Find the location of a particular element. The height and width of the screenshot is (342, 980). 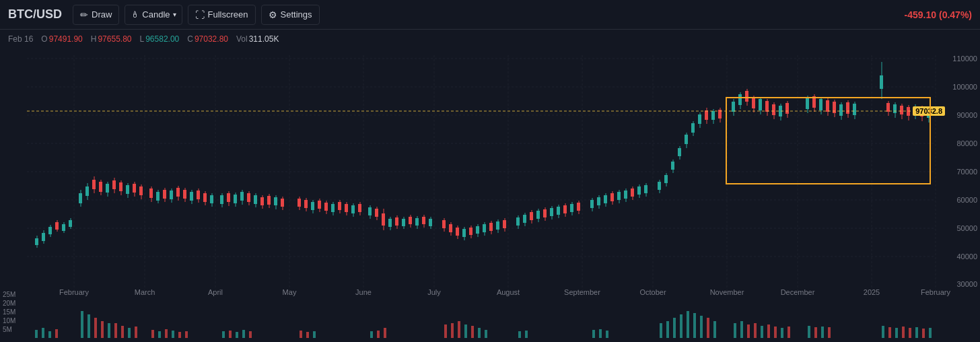

x-label-sep: September is located at coordinates (582, 292).